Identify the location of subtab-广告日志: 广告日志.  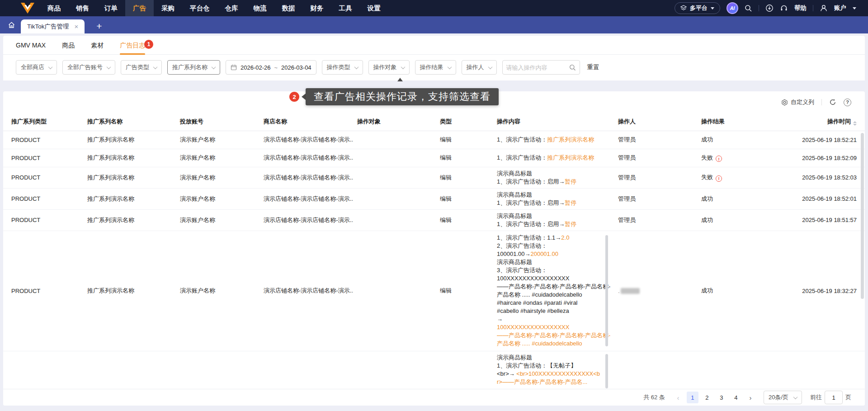
(132, 45).